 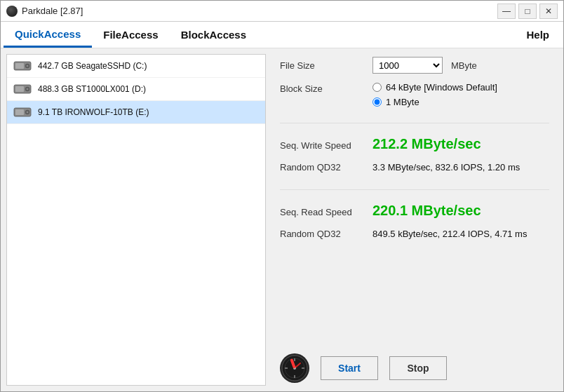 I want to click on random-write-row: Random QD32 3.3 MByte/sec, 832.6 IOPS, 1…, so click(x=415, y=167).